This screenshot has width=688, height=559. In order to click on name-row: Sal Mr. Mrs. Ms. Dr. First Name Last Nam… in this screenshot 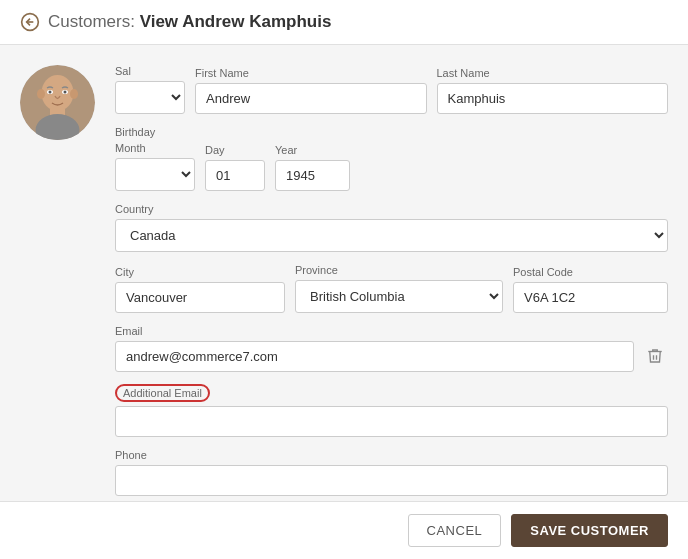, I will do `click(392, 90)`.